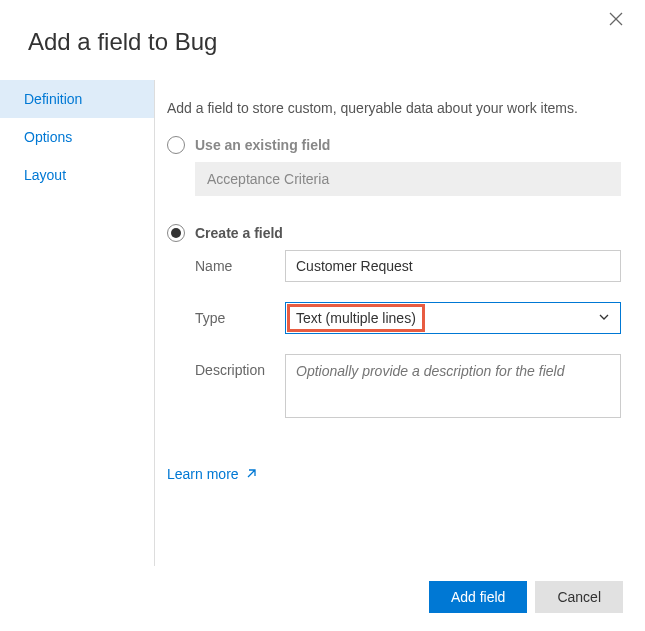 The image size is (645, 631). I want to click on existing-field-select: Acceptance Criteria, so click(408, 179).